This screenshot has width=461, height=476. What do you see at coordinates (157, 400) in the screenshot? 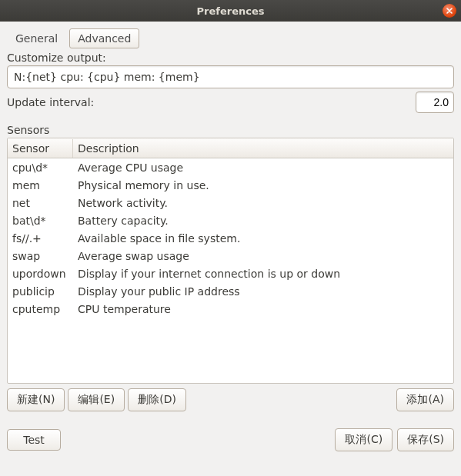
I see `delete-button: 删除(D)` at bounding box center [157, 400].